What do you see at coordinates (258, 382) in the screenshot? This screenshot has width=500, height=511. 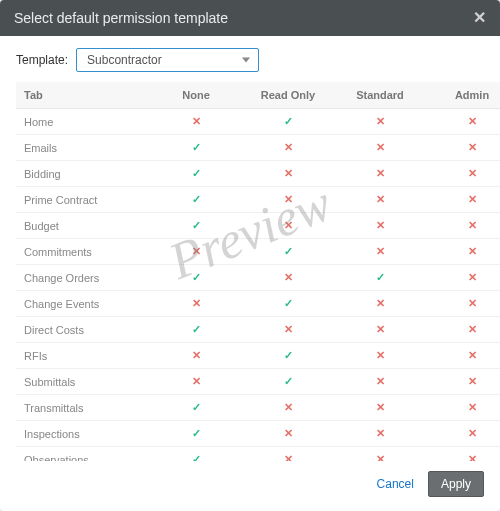 I see `table-row: Submittals✕✓✕✕` at bounding box center [258, 382].